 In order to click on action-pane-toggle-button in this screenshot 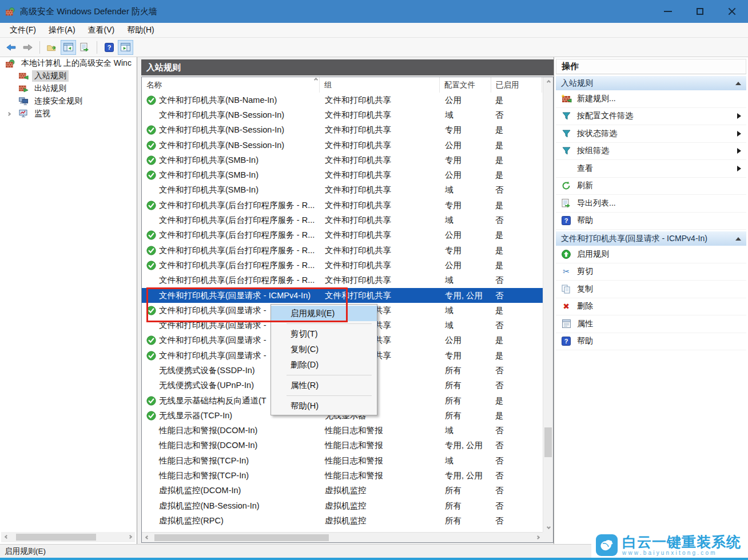, I will do `click(126, 47)`.